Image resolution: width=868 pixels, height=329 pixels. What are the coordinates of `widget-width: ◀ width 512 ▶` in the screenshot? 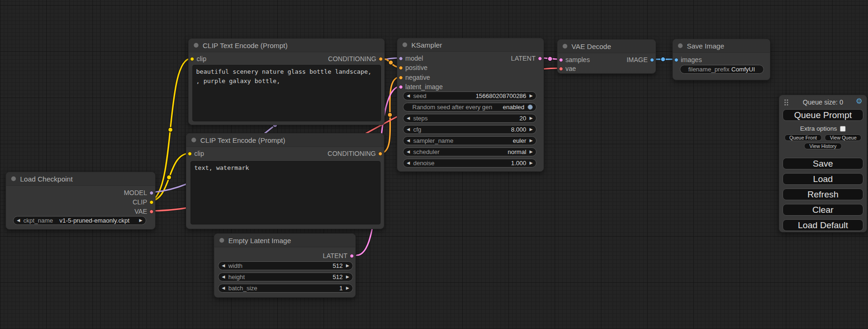 It's located at (286, 266).